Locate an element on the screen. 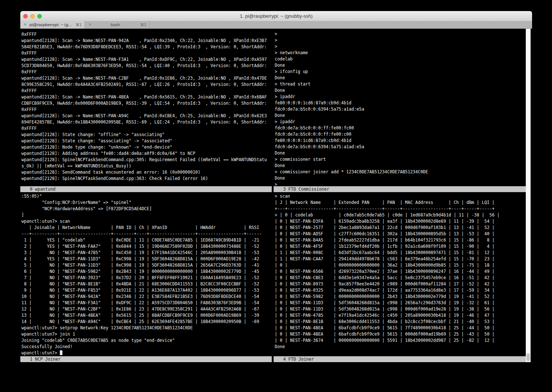 The width and height of the screenshot is (552, 392). terminal-line: 7 | NO | "NEST-PAN-3923" | 0x37D2 | 20 |… is located at coordinates (147, 278).